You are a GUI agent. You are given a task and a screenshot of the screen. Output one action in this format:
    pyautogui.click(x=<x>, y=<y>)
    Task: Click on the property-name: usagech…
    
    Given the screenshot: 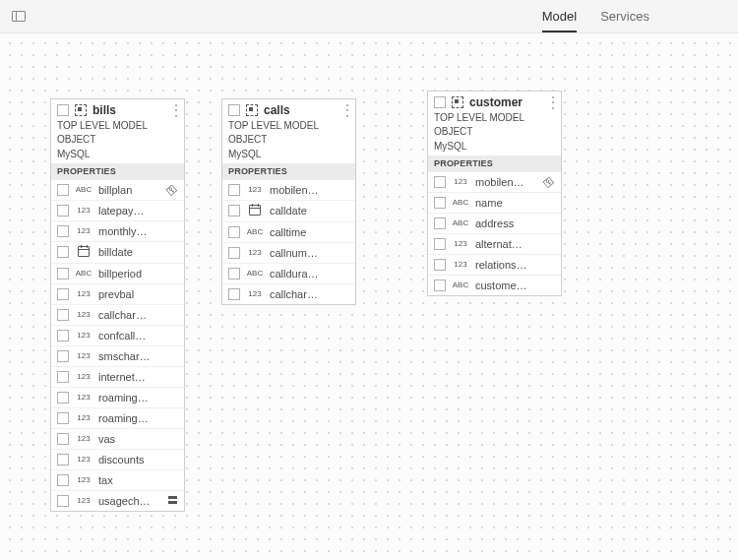 What is the action you would take?
    pyautogui.click(x=130, y=501)
    